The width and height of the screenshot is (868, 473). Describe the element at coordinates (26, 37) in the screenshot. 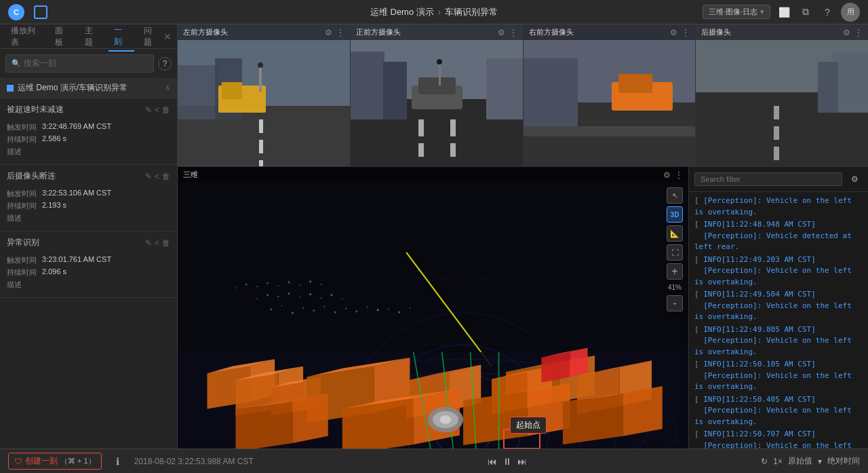

I see `tab-playlist: 播放列表` at that location.